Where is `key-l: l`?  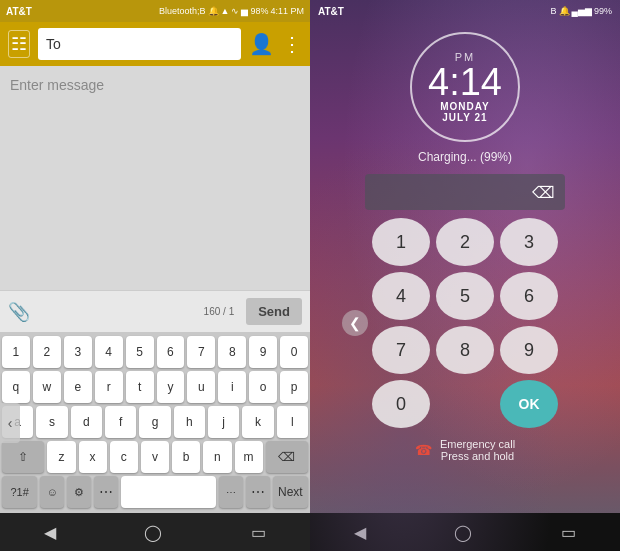 key-l: l is located at coordinates (292, 422).